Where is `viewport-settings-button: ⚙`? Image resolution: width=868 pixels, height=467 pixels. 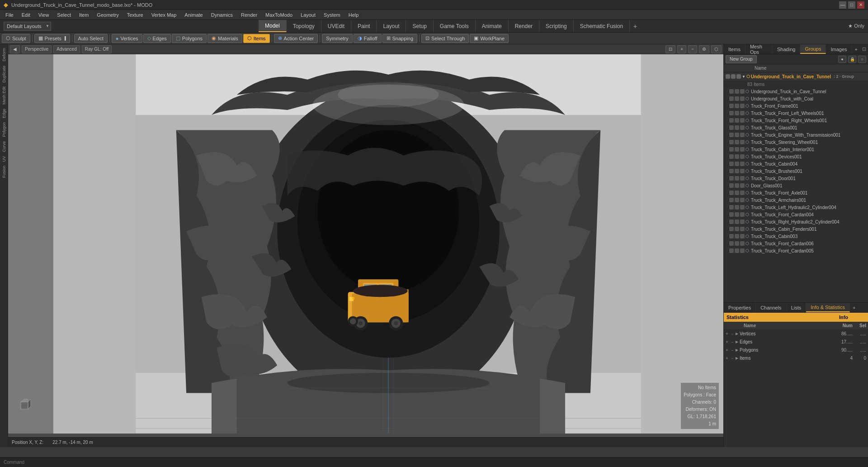 viewport-settings-button: ⚙ is located at coordinates (704, 49).